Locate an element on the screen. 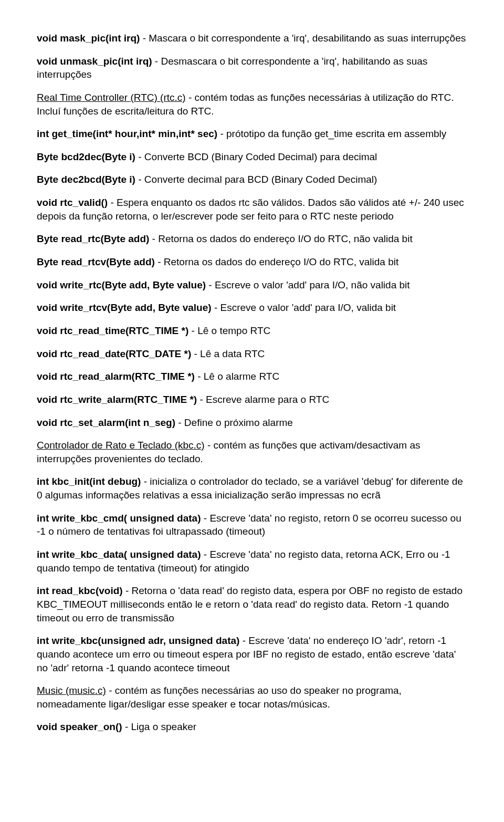 The height and width of the screenshot is (822, 504). doc-line: void write_rtcv(Byte add, Byte value) - … is located at coordinates (252, 308).